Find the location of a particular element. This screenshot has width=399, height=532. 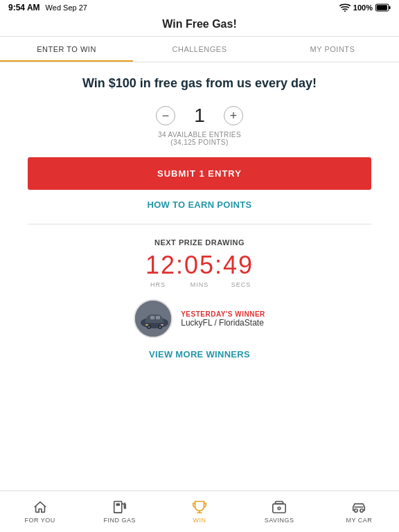

battery-text: 100% is located at coordinates (363, 8).